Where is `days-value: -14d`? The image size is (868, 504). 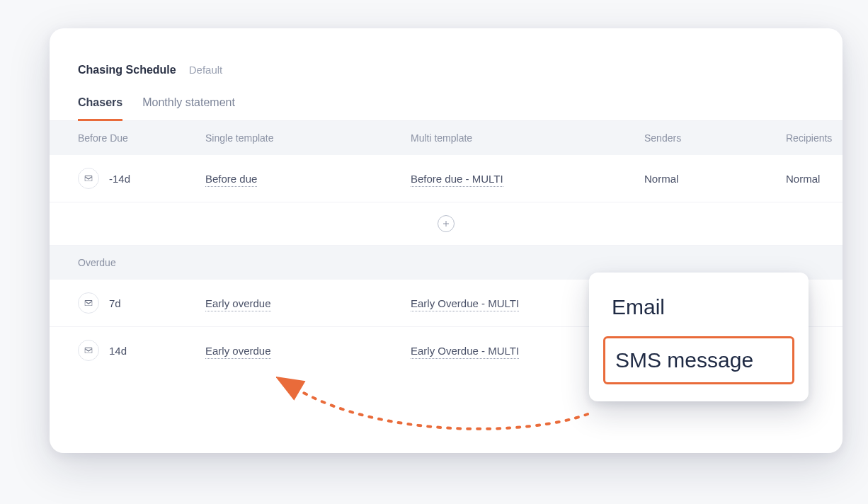 days-value: -14d is located at coordinates (120, 178).